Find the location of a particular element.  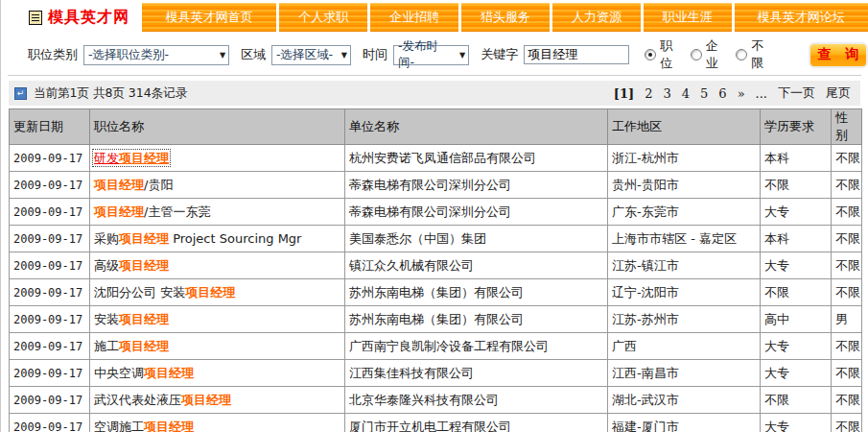

nav-tab: 个人求职 is located at coordinates (323, 17).